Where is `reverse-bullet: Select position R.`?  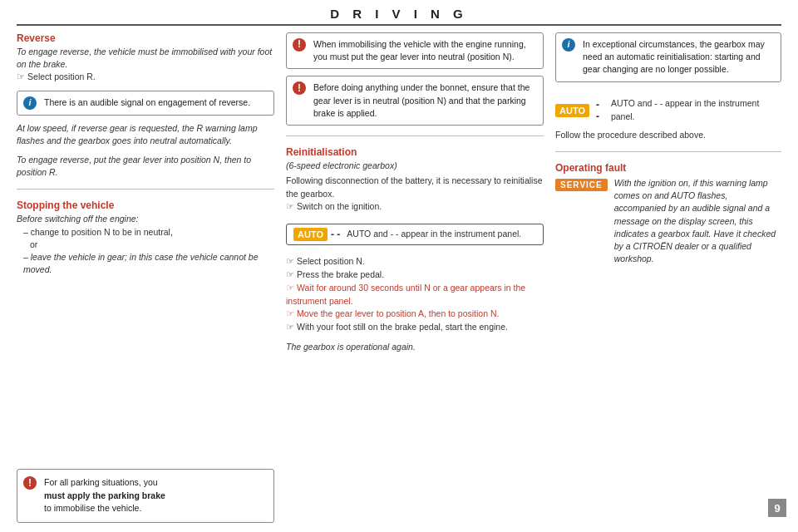
reverse-bullet: Select position R. is located at coordinates (145, 77).